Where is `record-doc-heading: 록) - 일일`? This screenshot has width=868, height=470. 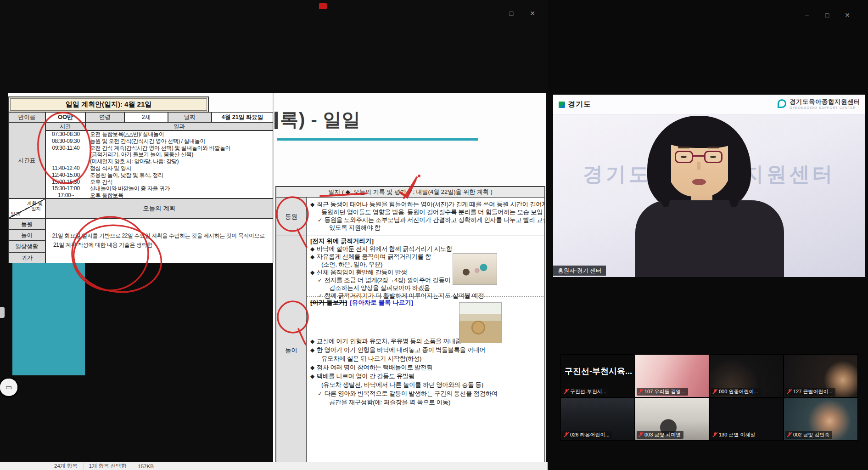
record-doc-heading: 록) - 일일 is located at coordinates (372, 119).